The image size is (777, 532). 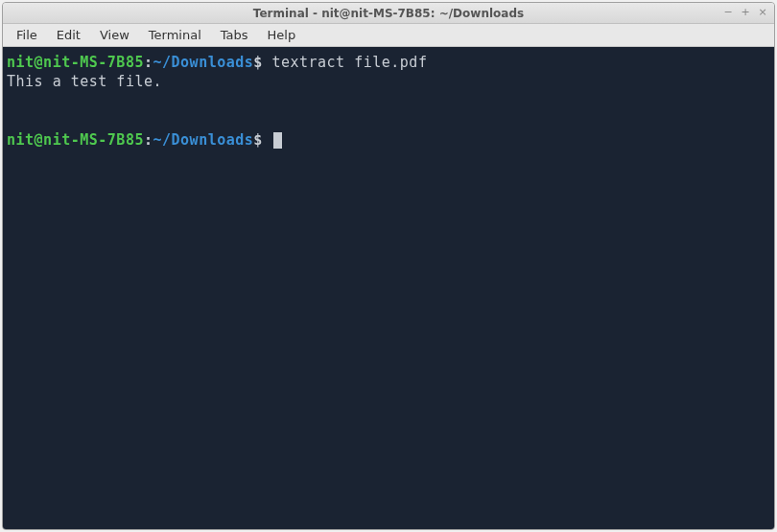 I want to click on cursor, so click(x=278, y=140).